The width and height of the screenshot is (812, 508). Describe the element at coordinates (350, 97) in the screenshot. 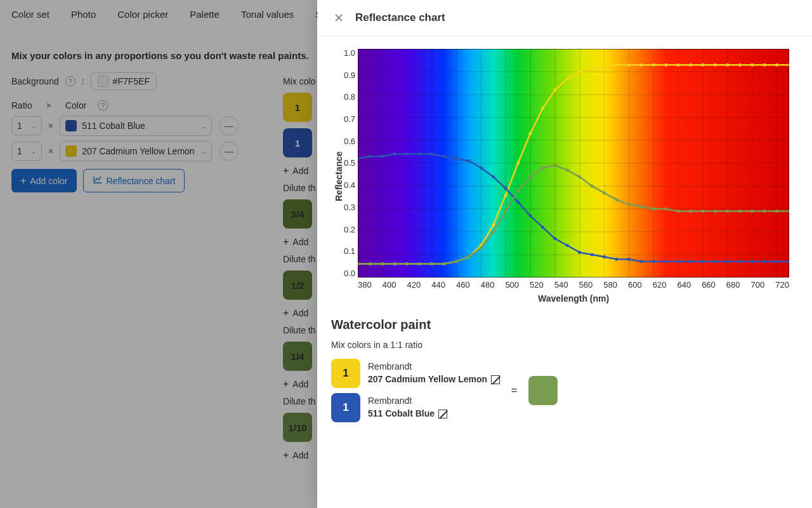

I see `y-tick: 0.8` at that location.